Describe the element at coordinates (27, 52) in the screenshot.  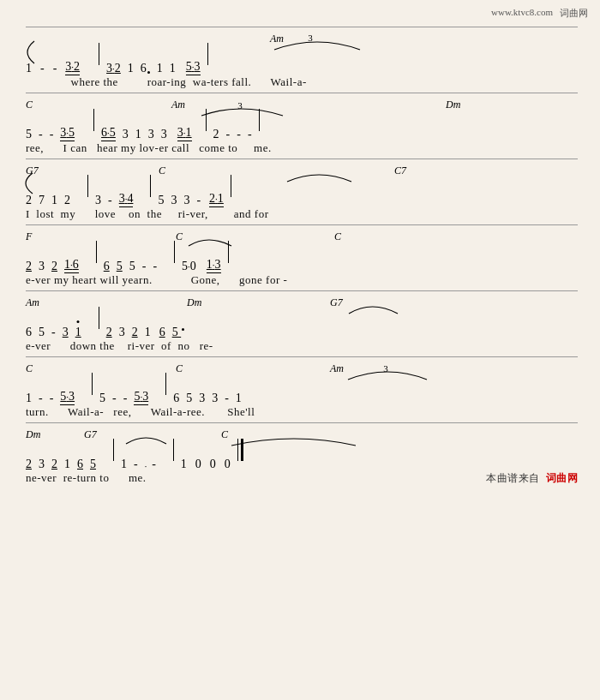
I see `curve-start` at that location.